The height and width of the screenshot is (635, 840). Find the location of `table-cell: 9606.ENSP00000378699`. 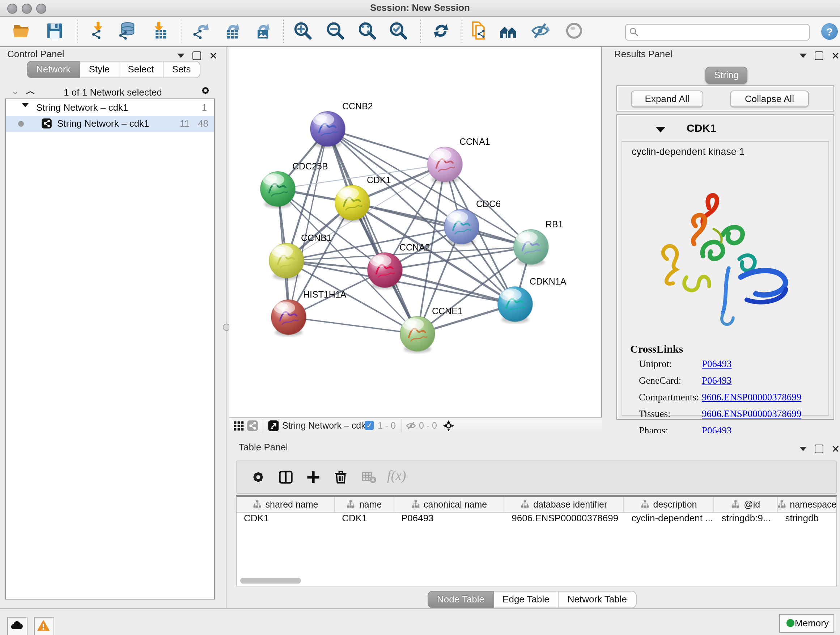

table-cell: 9606.ENSP00000378699 is located at coordinates (564, 519).